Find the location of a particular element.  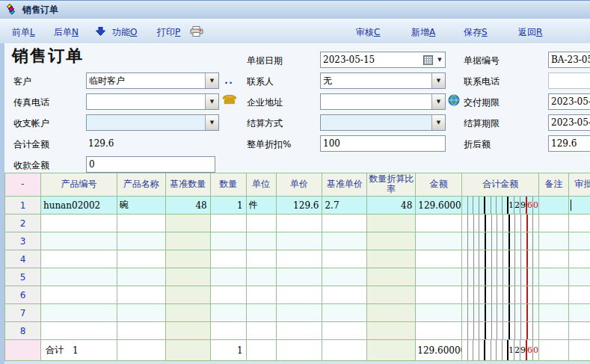

cell-unit: 件 is located at coordinates (262, 206).